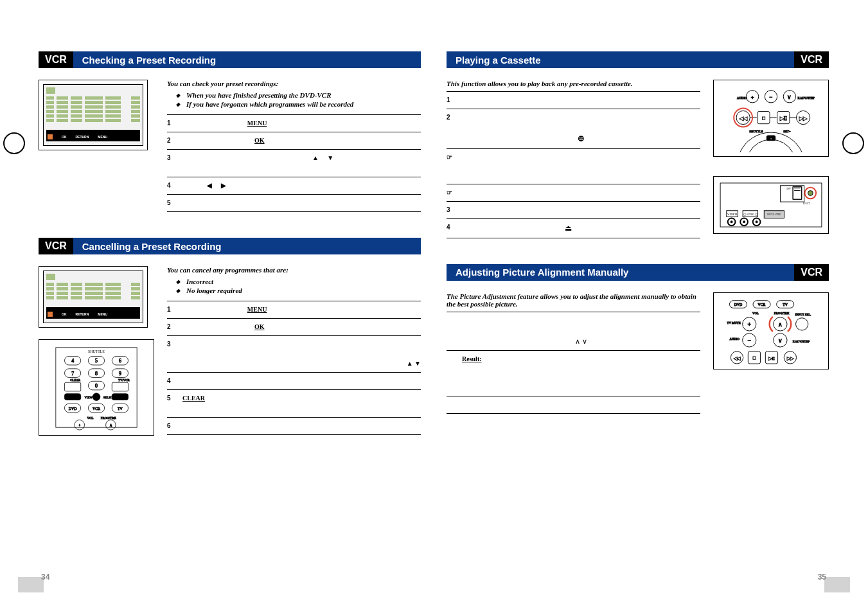 This screenshot has height=613, width=868. I want to click on svg-text: PROG/TRK, so click(782, 314).